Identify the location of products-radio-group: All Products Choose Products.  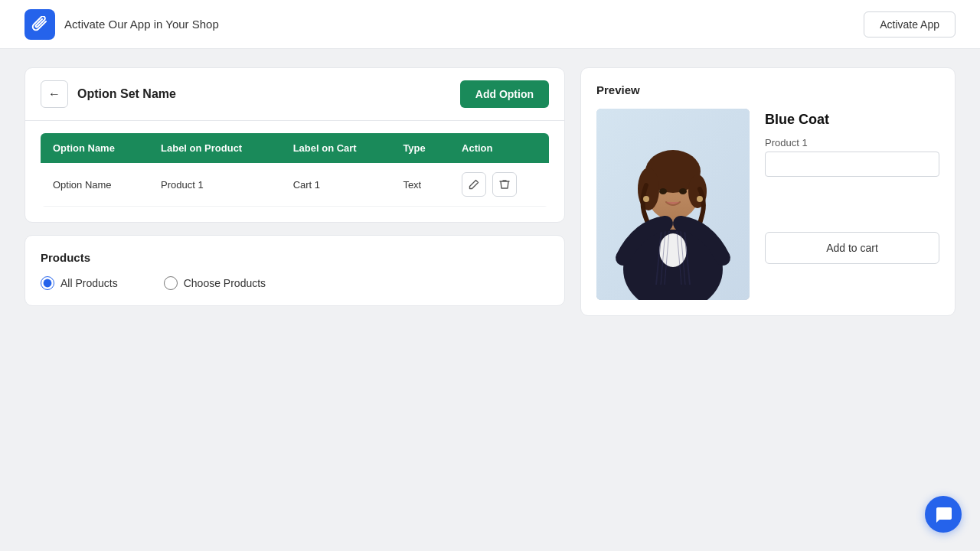
(295, 283).